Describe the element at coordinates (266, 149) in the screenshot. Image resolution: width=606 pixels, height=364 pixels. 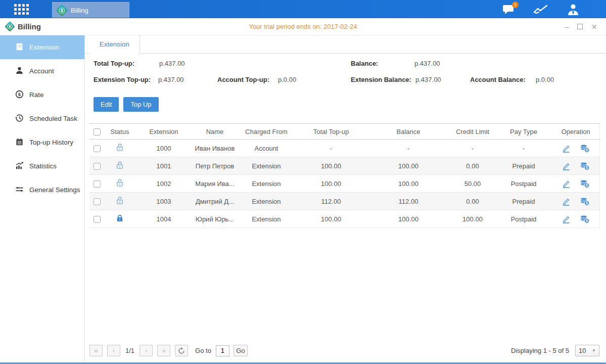
I see `cell-charged-from: Account` at that location.